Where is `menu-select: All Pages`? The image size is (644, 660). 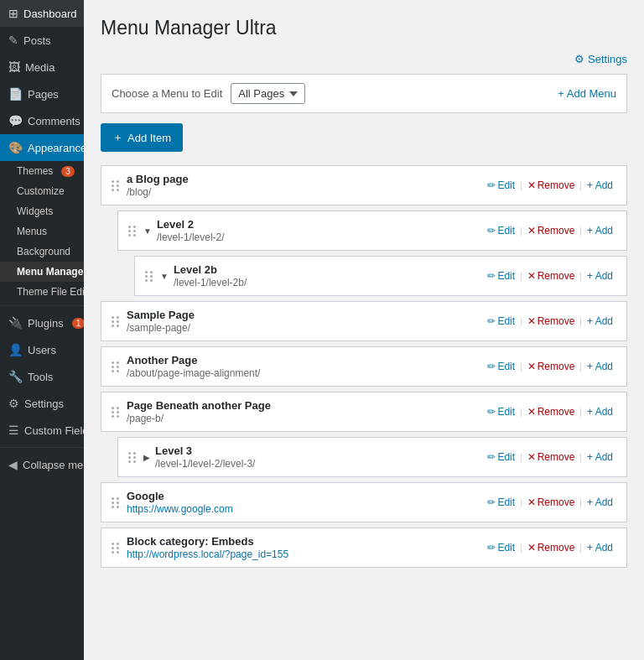 menu-select: All Pages is located at coordinates (268, 94).